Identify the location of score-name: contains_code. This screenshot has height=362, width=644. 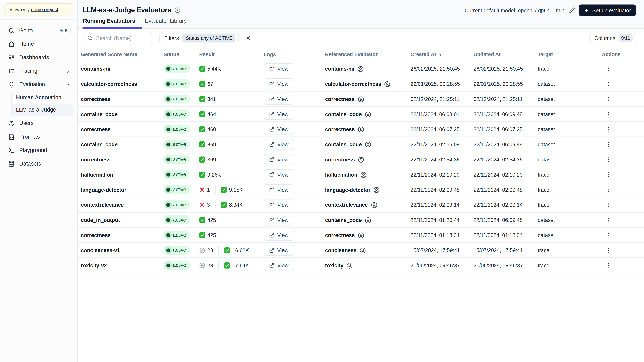
(119, 114).